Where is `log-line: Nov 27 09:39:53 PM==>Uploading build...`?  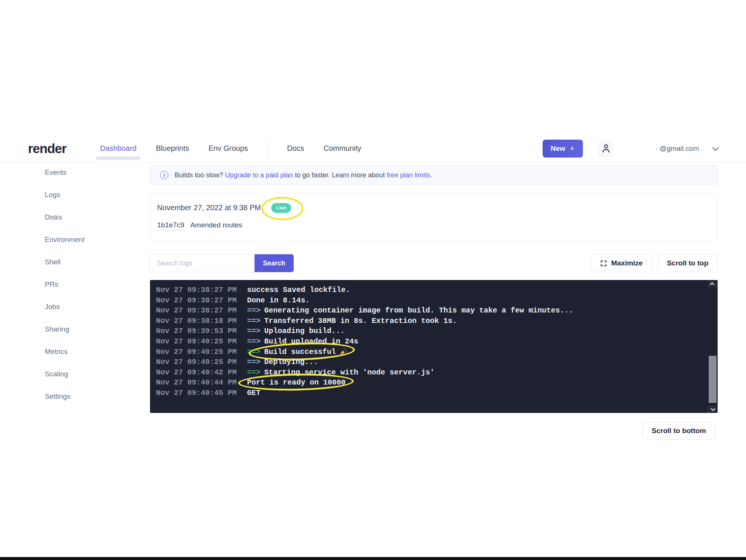 log-line: Nov 27 09:39:53 PM==>Uploading build... is located at coordinates (429, 331).